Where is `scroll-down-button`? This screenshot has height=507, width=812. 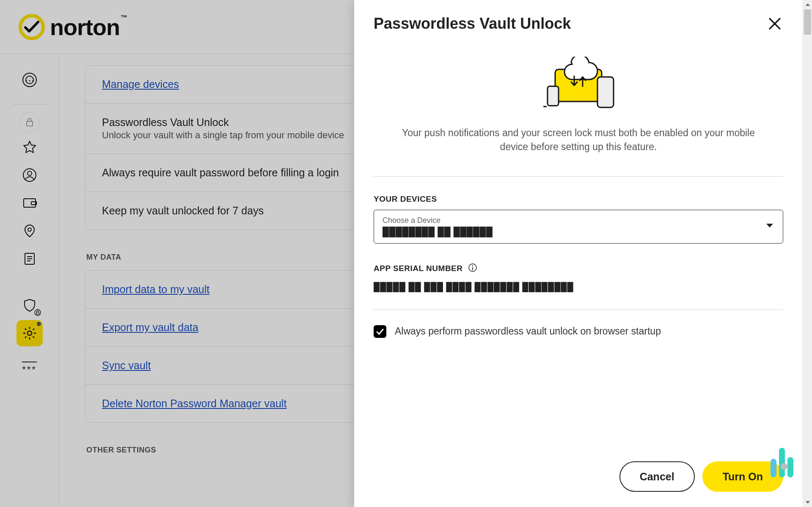
scroll-down-button is located at coordinates (807, 502).